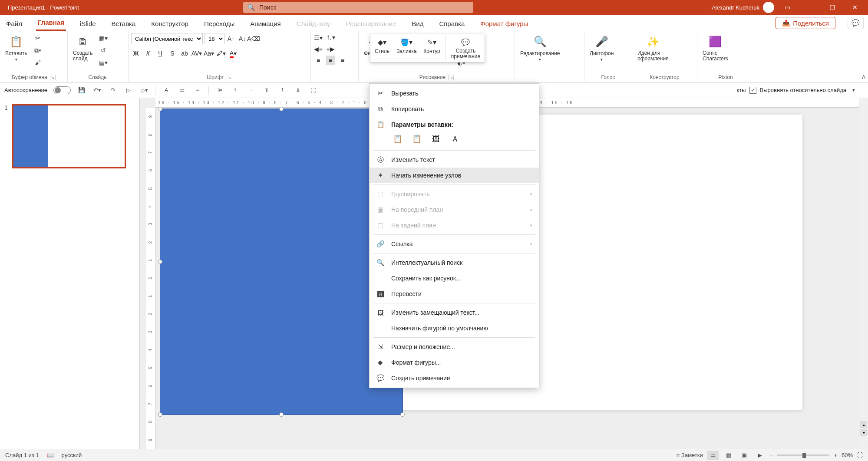 The image size is (868, 461). What do you see at coordinates (167, 39) in the screenshot?
I see `font-name-combo: Calibri (Основной текст` at bounding box center [167, 39].